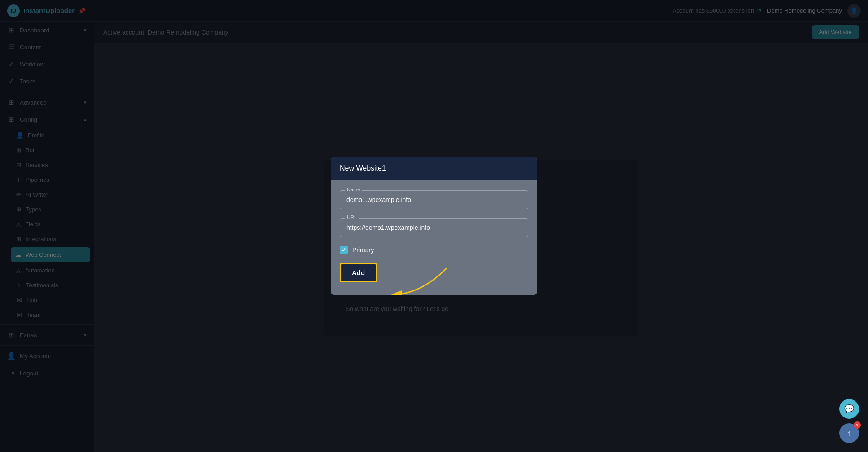 Image resolution: width=868 pixels, height=452 pixels. Describe the element at coordinates (434, 226) in the screenshot. I see `new-website-modal: New Website1 Name URL Primary` at that location.